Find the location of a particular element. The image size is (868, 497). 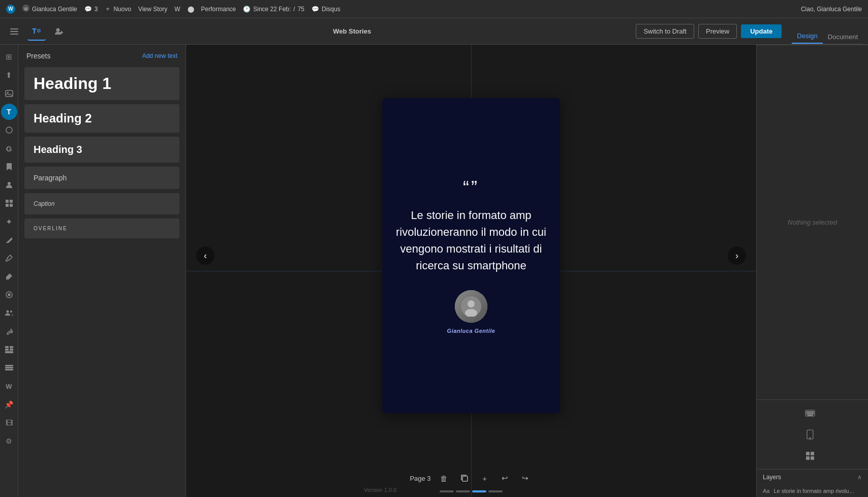

undo-button: ↩ is located at coordinates (505, 478).